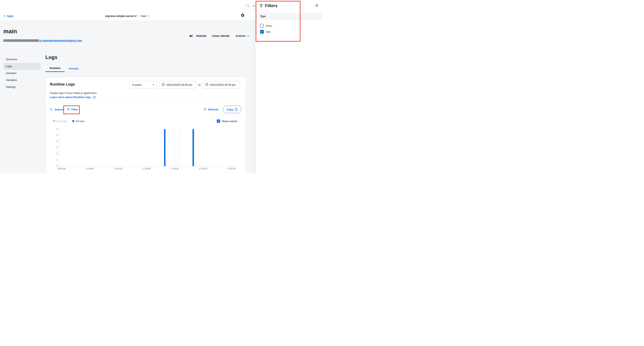 The height and width of the screenshot is (346, 644). I want to click on error-checkbox-label: Error, so click(269, 26).